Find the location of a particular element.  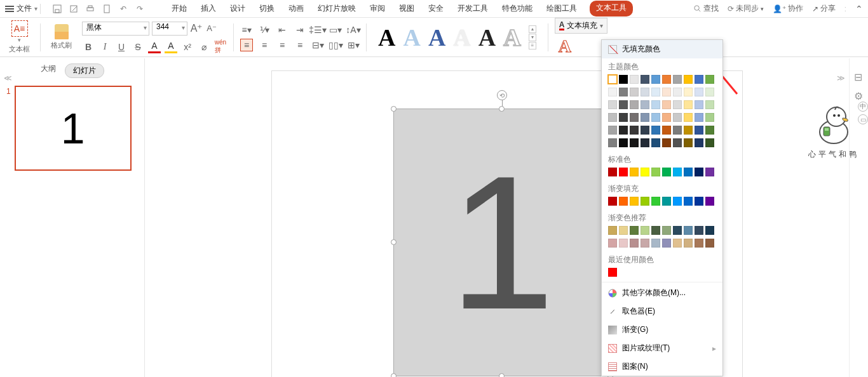

print-icon is located at coordinates (90, 9).